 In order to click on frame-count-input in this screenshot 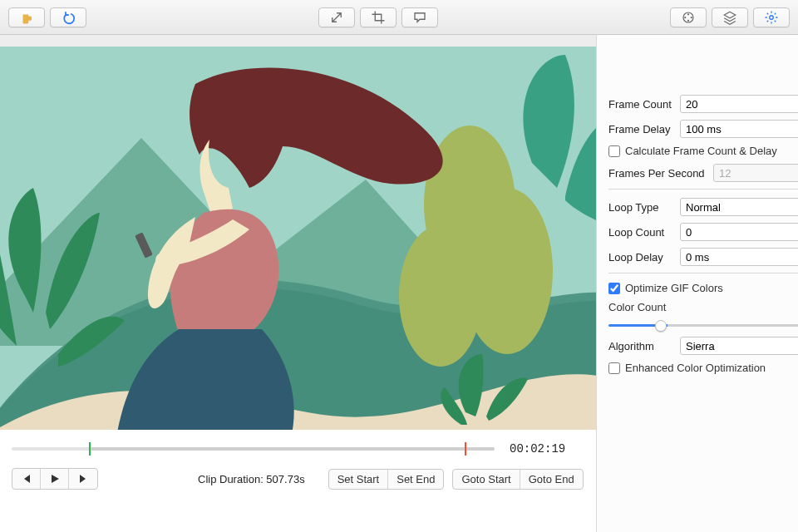, I will do `click(739, 104)`.